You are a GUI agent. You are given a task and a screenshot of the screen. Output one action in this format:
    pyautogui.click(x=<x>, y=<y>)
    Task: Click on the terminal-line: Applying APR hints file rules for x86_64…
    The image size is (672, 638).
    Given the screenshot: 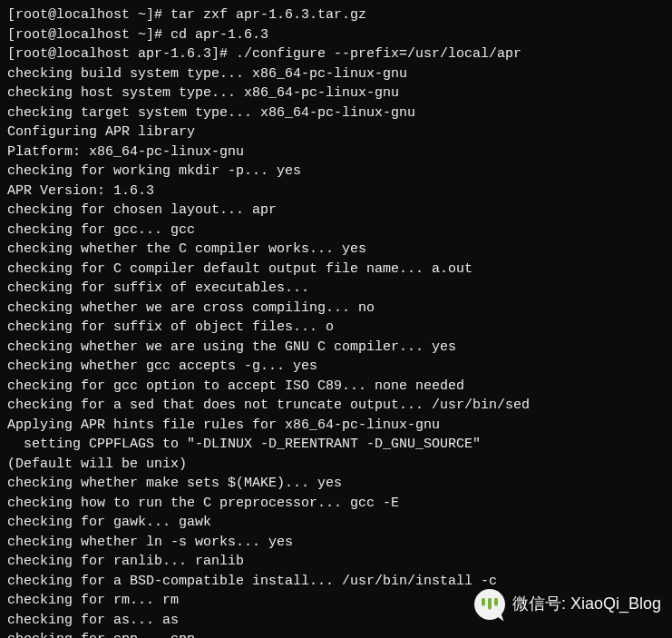 What is the action you would take?
    pyautogui.click(x=336, y=426)
    